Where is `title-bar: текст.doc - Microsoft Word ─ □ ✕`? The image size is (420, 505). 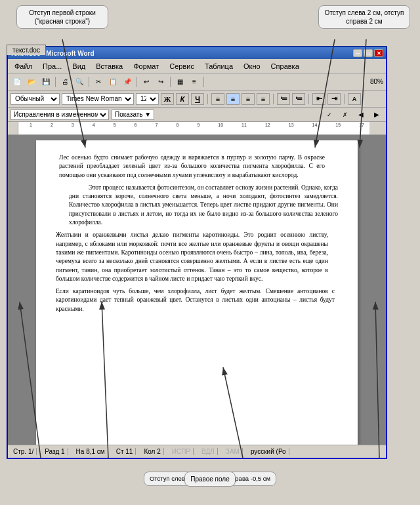 title-bar: текст.doc - Microsoft Word ─ □ ✕ is located at coordinates (197, 53).